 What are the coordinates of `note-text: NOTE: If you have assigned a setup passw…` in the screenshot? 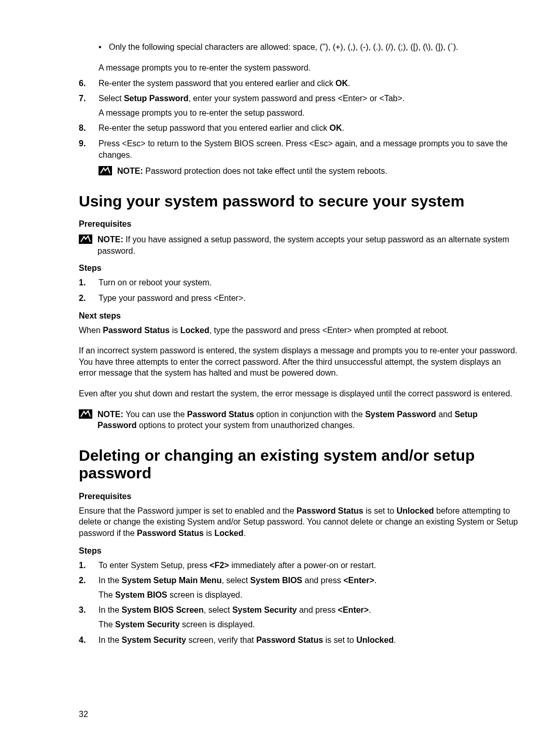 It's located at (308, 245).